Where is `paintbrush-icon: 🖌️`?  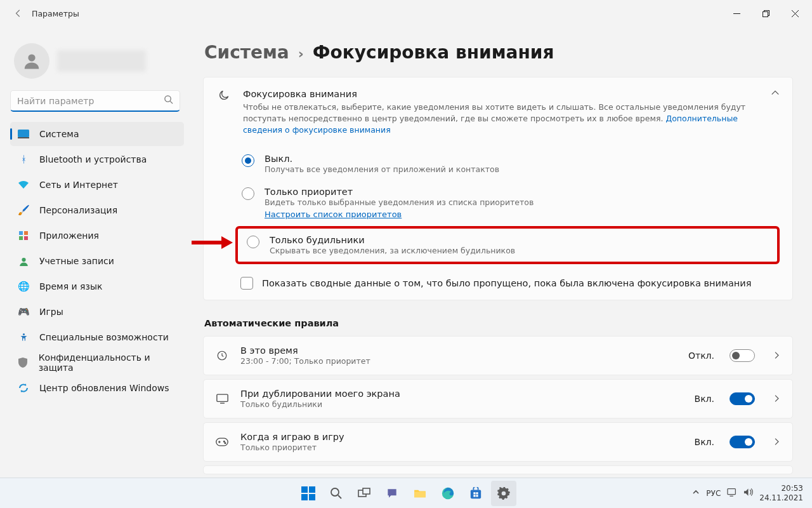 paintbrush-icon: 🖌️ is located at coordinates (23, 210).